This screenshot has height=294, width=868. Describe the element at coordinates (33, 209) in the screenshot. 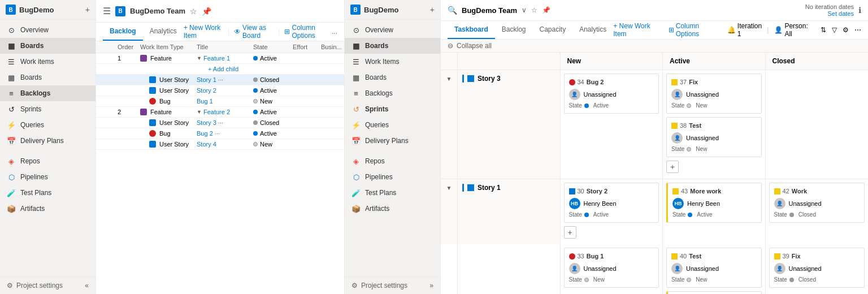

I see `sidebar-label-artifacts: Artifacts` at that location.